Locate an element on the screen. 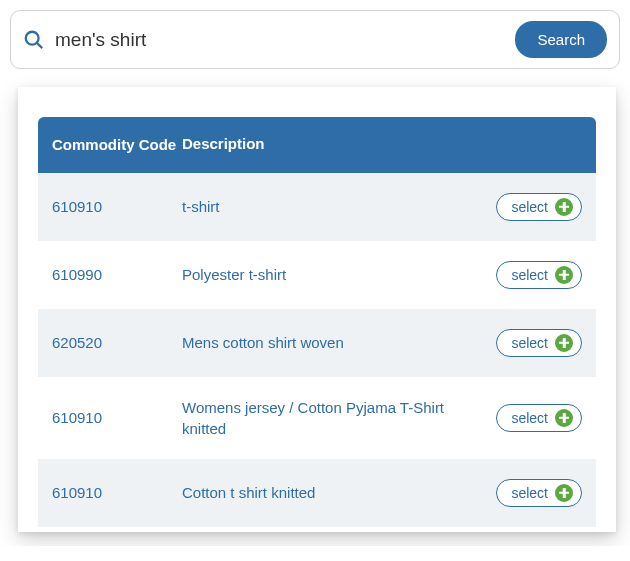  table-row: 620520Mens cotton shirt wovenselect is located at coordinates (317, 343).